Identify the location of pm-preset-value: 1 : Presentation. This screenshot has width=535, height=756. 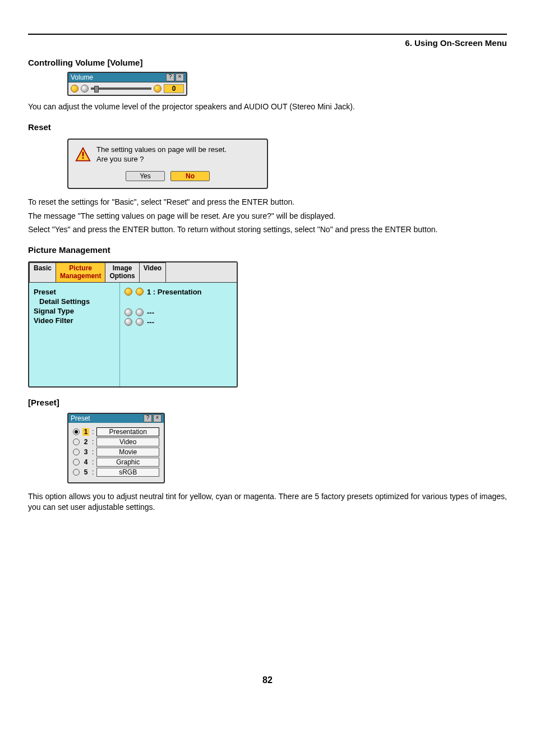
(174, 292).